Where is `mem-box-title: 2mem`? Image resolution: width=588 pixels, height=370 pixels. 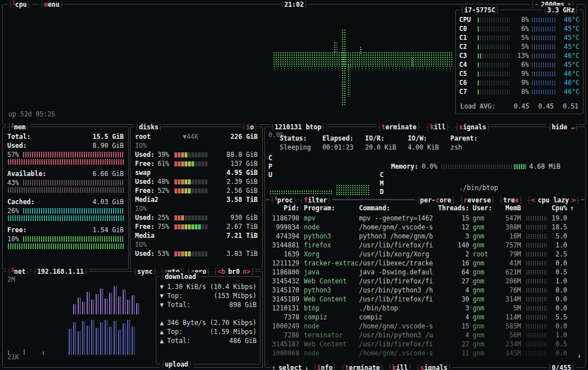
mem-box-title: 2mem is located at coordinates (18, 127).